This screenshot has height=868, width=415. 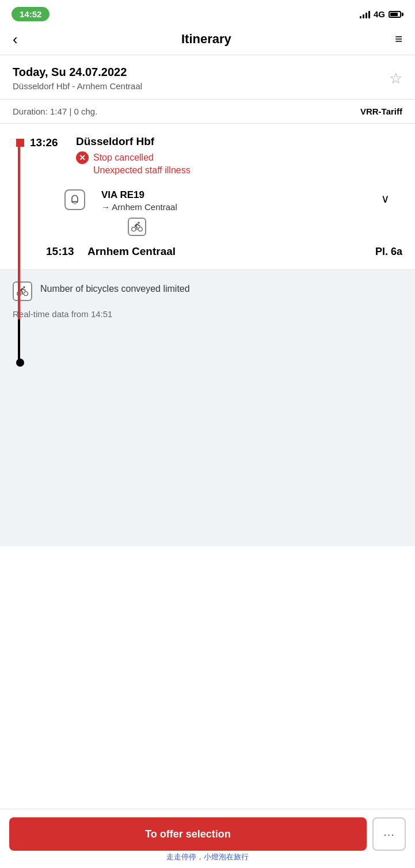 What do you see at coordinates (77, 73) in the screenshot?
I see `route-date: Today, Su 24.07.2022` at bounding box center [77, 73].